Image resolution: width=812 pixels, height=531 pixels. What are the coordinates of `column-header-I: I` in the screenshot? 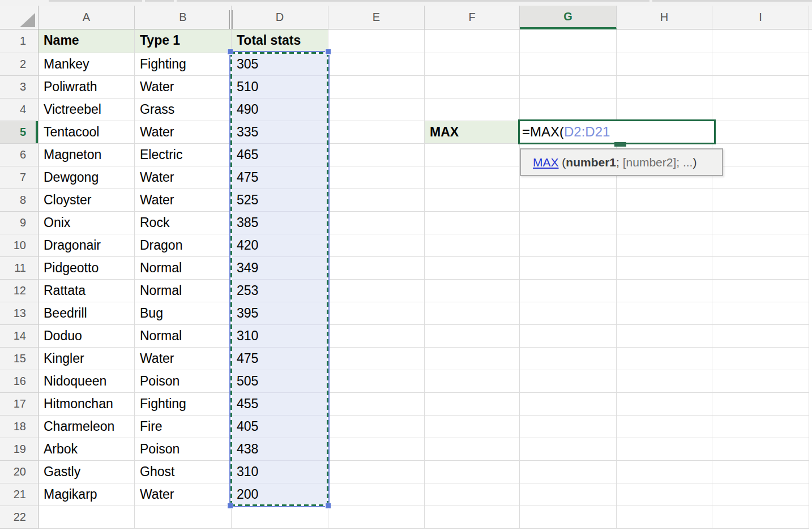 It's located at (761, 18).